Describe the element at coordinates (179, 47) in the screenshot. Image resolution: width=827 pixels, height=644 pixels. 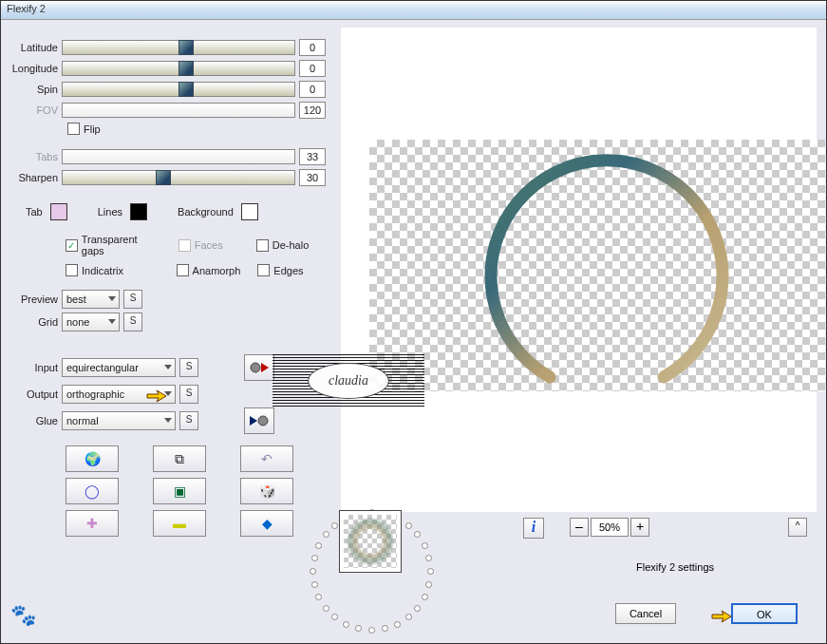
I see `latitude-slider` at that location.